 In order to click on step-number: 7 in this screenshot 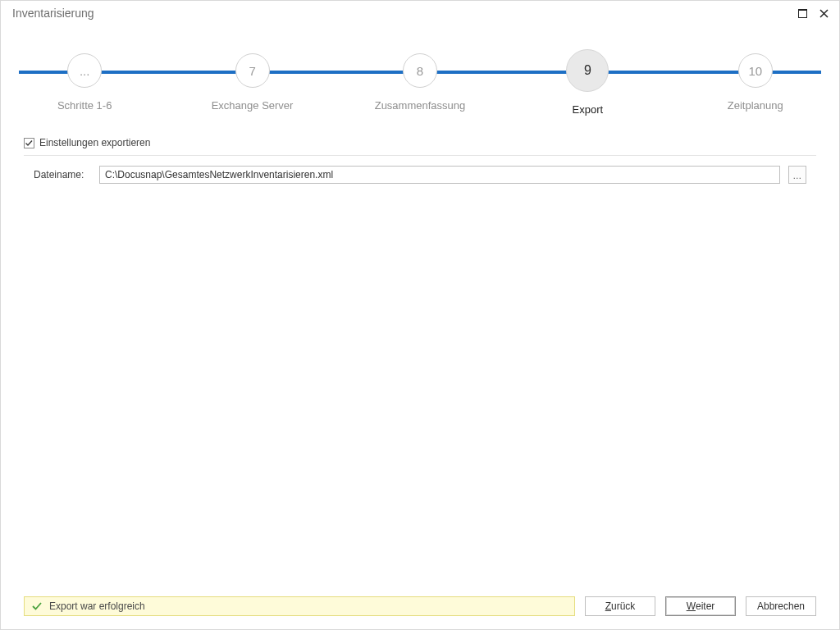, I will do `click(252, 71)`.